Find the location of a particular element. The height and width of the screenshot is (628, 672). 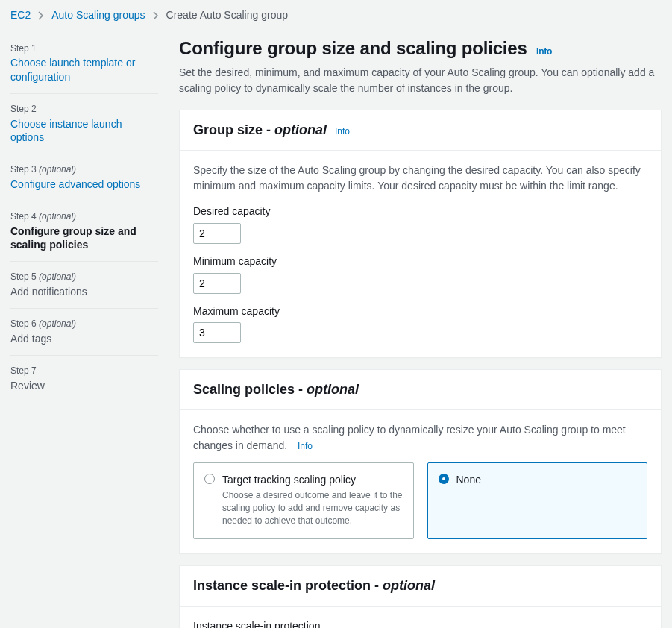

step-meta: Step 1 is located at coordinates (84, 49).